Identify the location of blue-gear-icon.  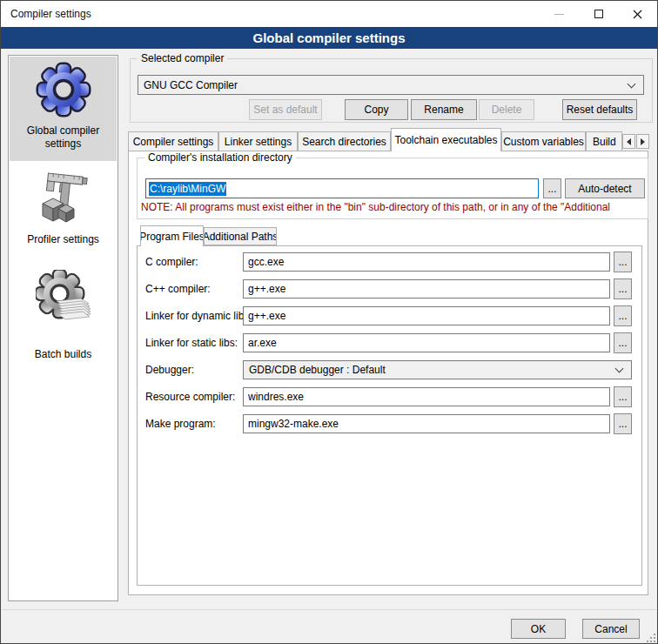
(64, 90).